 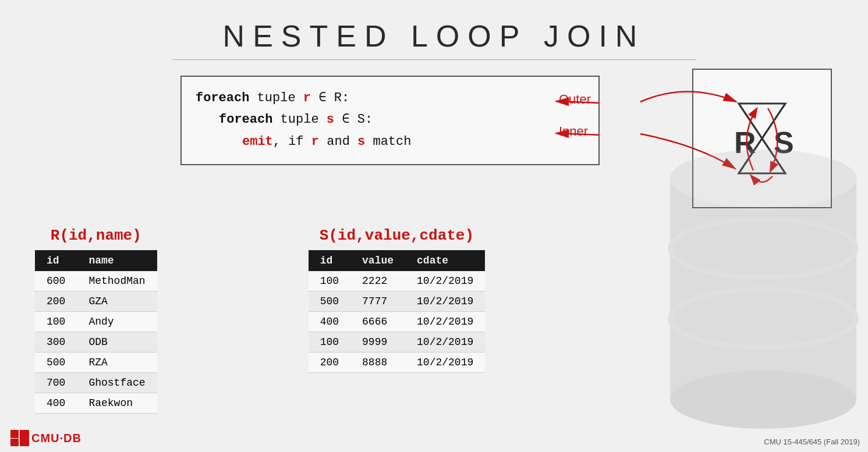 What do you see at coordinates (96, 342) in the screenshot?
I see `table-r-body: 600MethodMan200GZA100Andy300ODB500RZA700…` at bounding box center [96, 342].